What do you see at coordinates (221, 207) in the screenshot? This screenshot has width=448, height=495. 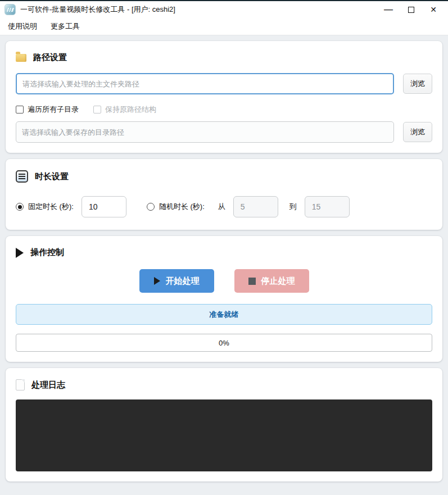 I see `from-label: 从` at bounding box center [221, 207].